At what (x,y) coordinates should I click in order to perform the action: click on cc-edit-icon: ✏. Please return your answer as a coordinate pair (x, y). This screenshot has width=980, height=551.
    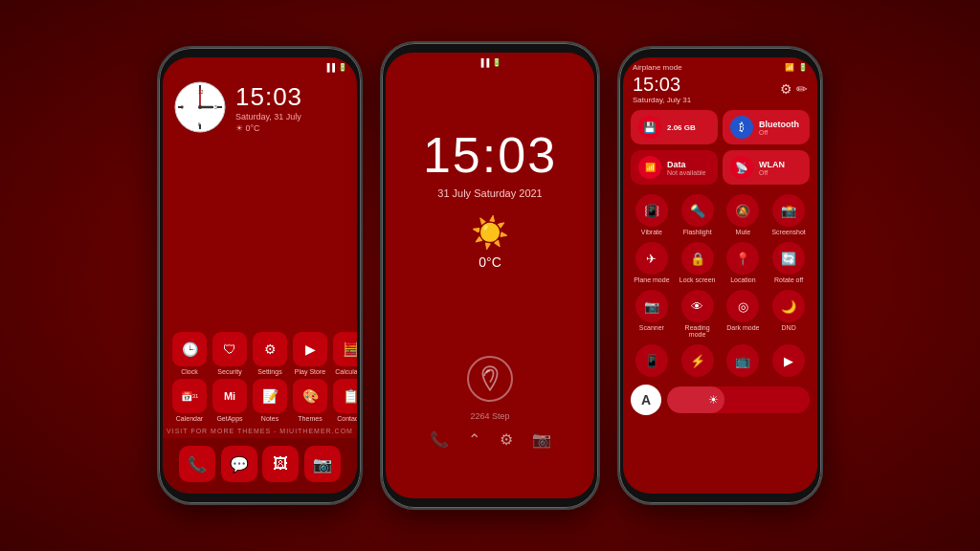
    Looking at the image, I should click on (802, 89).